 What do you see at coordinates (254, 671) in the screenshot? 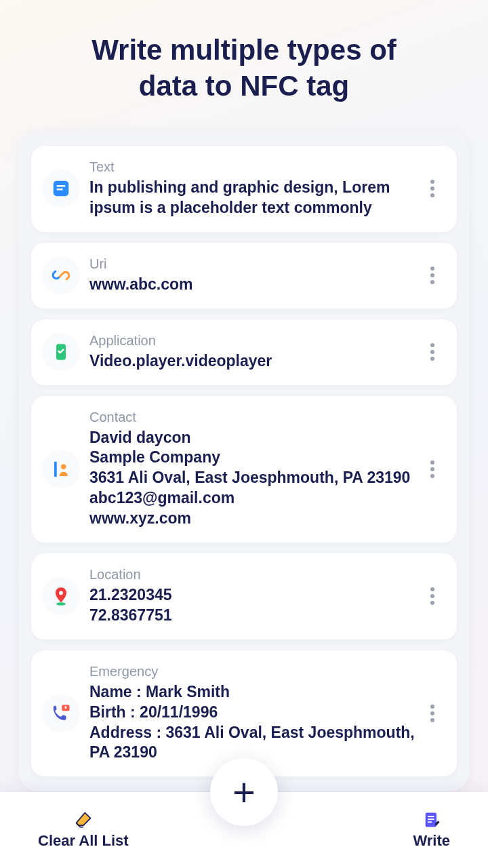
I see `record-type-label: Emergency` at bounding box center [254, 671].